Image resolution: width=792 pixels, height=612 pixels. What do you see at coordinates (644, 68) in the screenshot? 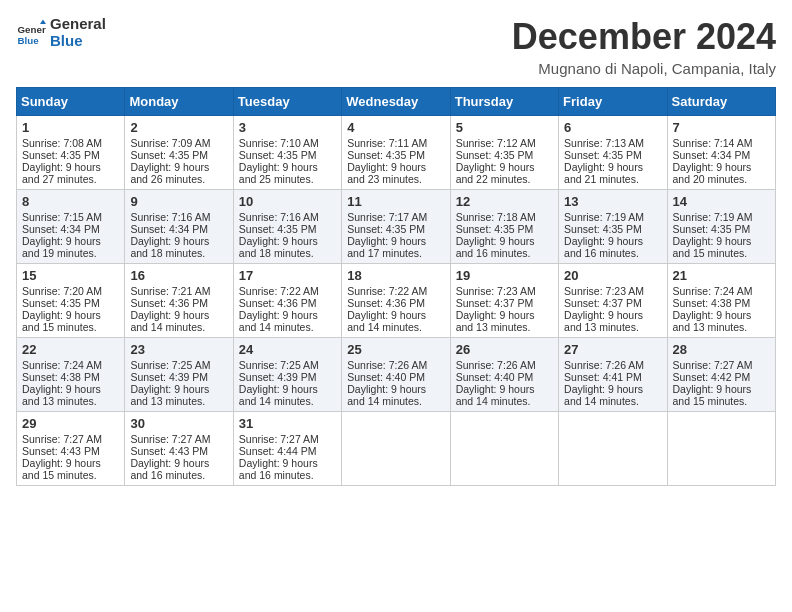
I see `location-subtitle: Mugnano di Napoli, Campania, Italy` at bounding box center [644, 68].